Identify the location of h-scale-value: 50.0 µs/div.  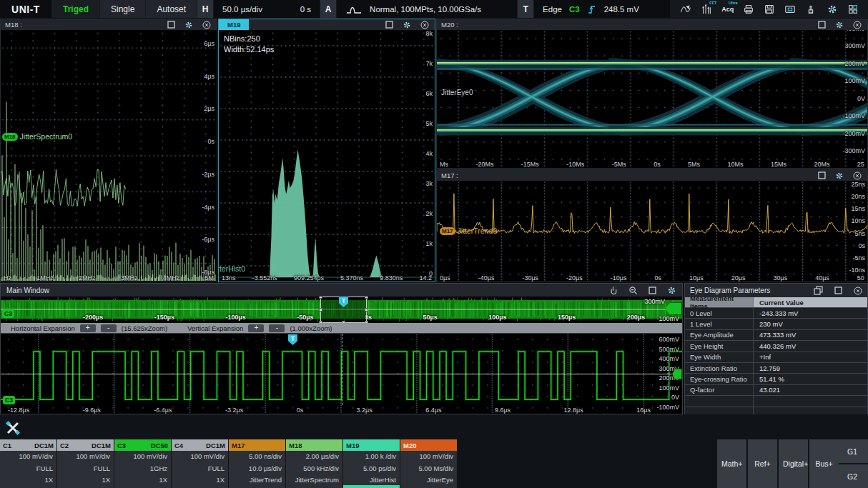
(242, 9).